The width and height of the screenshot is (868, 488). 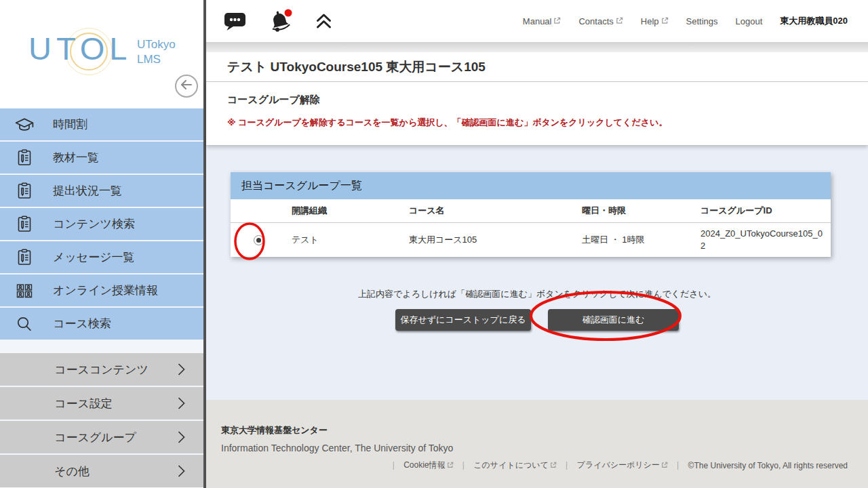 What do you see at coordinates (537, 320) in the screenshot?
I see `action-buttons: 保存せずにコーストップに戻る 確認画面に進む` at bounding box center [537, 320].